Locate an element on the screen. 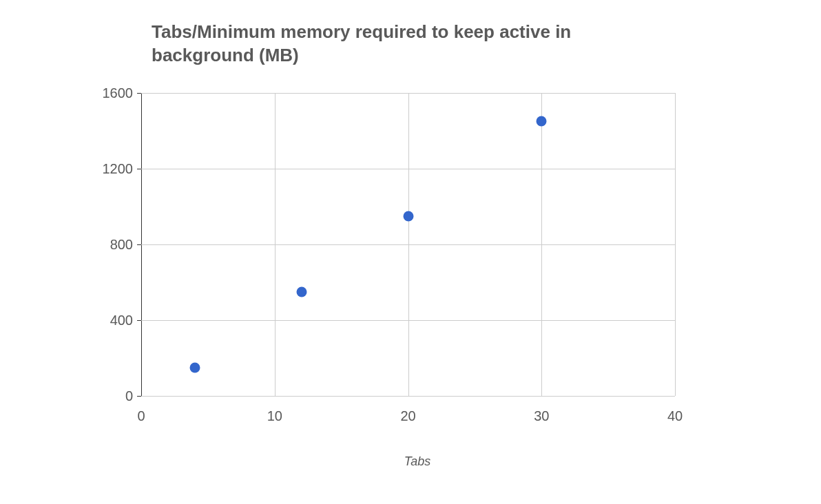 Image resolution: width=821 pixels, height=504 pixels. y-tick-label: 400 is located at coordinates (121, 321).